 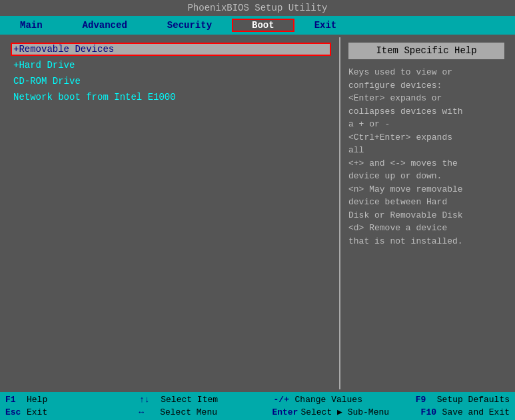 I want to click on menu-item-main: Main, so click(x=31, y=25).